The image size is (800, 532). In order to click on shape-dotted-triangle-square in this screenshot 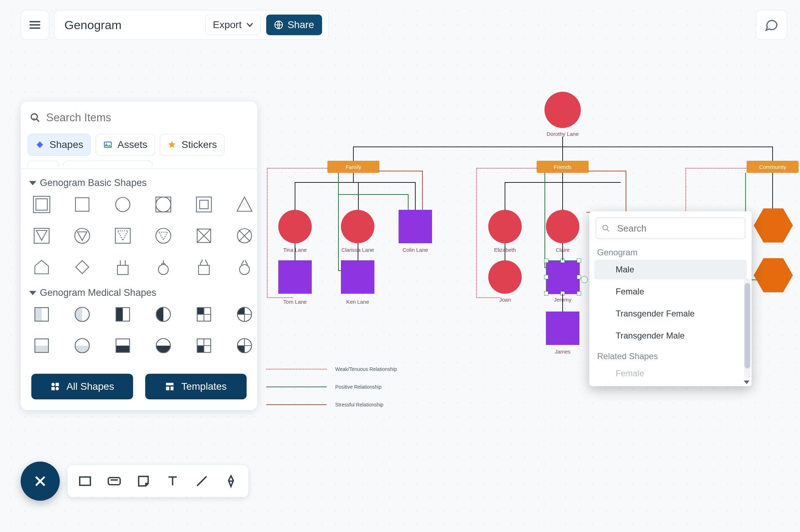, I will do `click(123, 236)`.